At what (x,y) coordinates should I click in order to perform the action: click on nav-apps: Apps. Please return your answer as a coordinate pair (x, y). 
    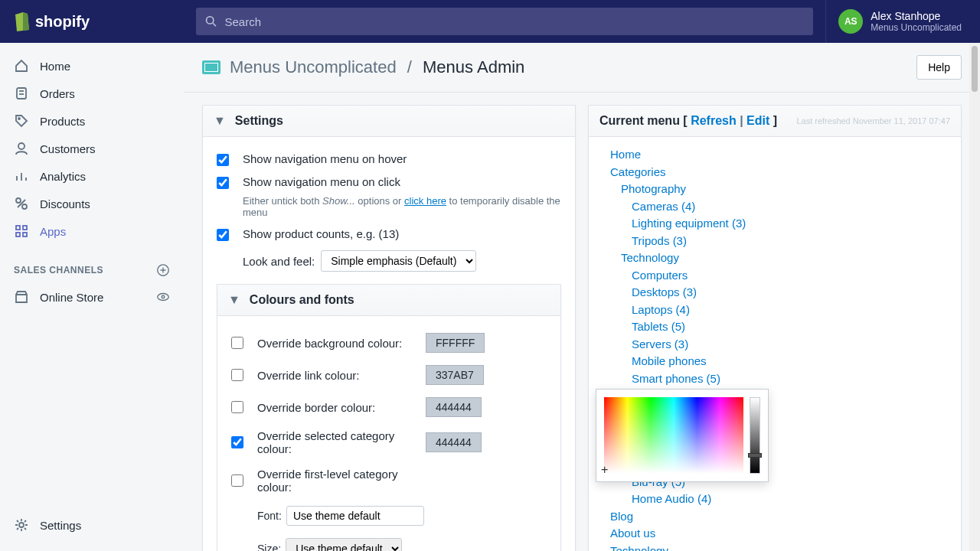
    Looking at the image, I should click on (92, 231).